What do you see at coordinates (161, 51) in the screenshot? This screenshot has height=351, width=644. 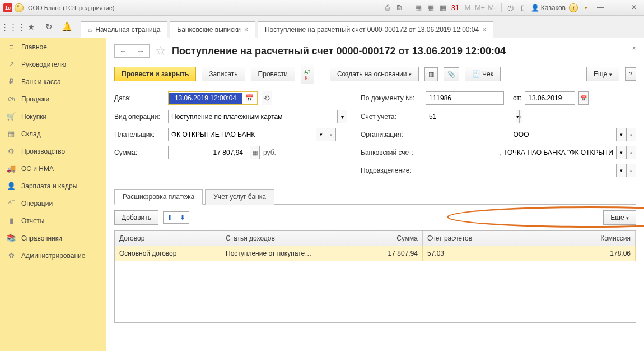 I see `favorite-star-icon: ☆` at bounding box center [161, 51].